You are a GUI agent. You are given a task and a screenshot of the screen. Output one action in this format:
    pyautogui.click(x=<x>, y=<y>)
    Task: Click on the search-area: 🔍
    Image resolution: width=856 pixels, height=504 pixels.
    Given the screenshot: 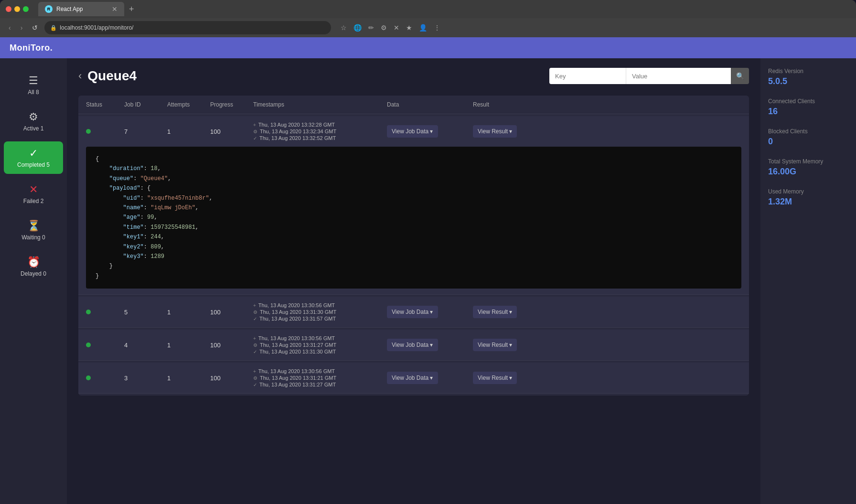 What is the action you would take?
    pyautogui.click(x=649, y=76)
    